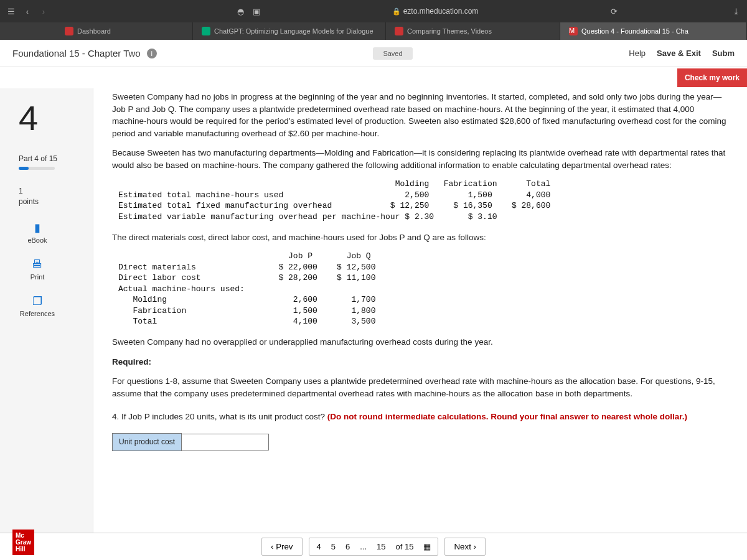  I want to click on references-icon: ❐, so click(37, 301).